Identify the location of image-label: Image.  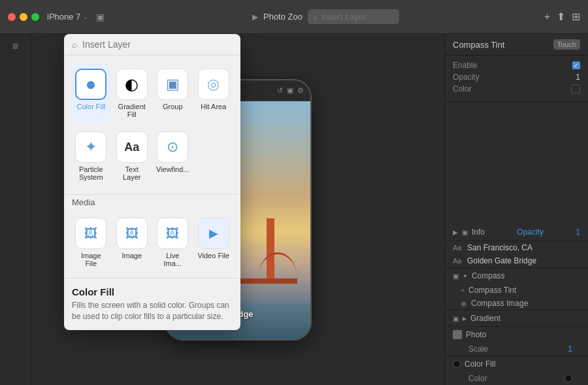
(132, 256).